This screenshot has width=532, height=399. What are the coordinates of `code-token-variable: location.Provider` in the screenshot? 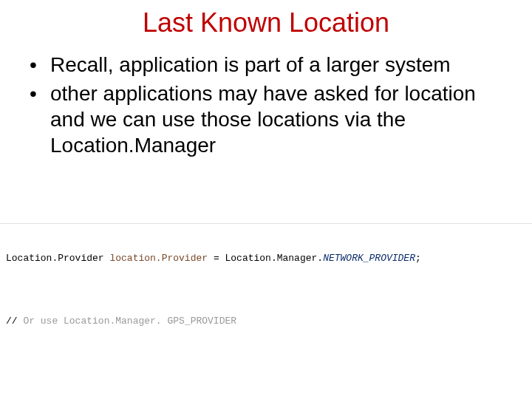 It's located at (158, 259).